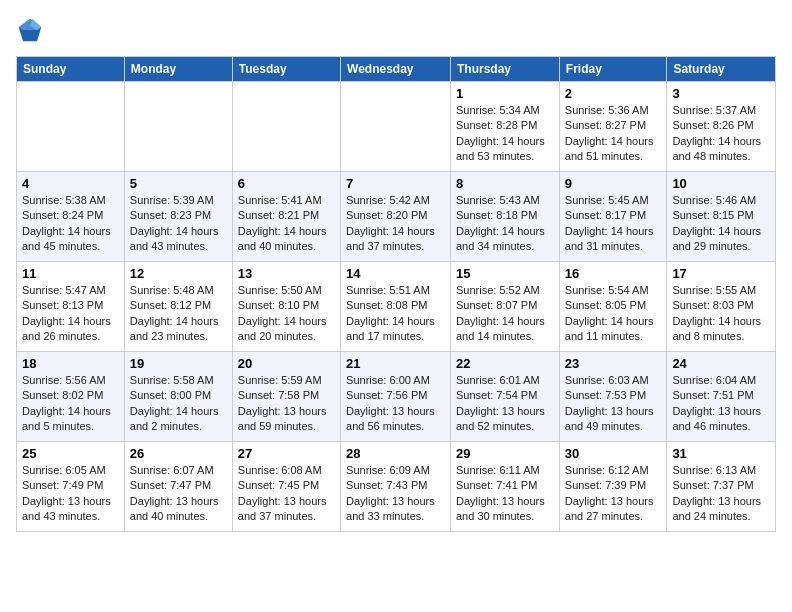 The width and height of the screenshot is (792, 612). What do you see at coordinates (396, 274) in the screenshot?
I see `day-number: 14` at bounding box center [396, 274].